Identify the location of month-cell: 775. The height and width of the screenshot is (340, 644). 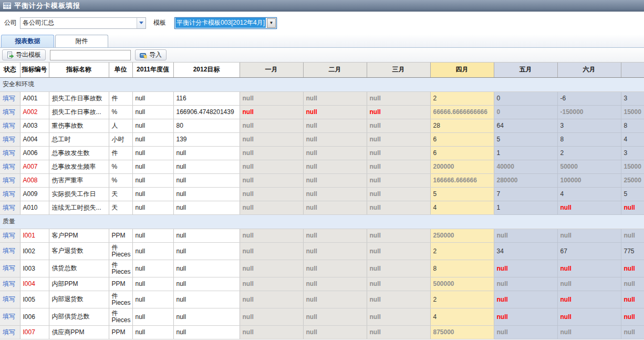
(632, 251).